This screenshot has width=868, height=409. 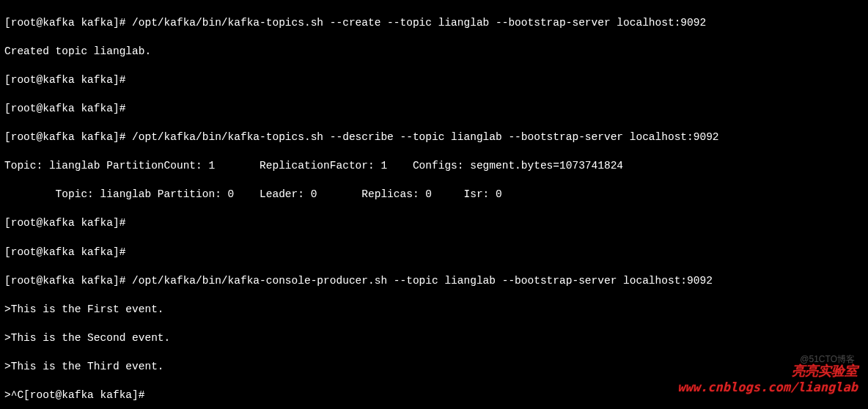 What do you see at coordinates (434, 166) in the screenshot?
I see `output-describe-1: Topic: lianglab PartitionCount: 1 Replic…` at bounding box center [434, 166].